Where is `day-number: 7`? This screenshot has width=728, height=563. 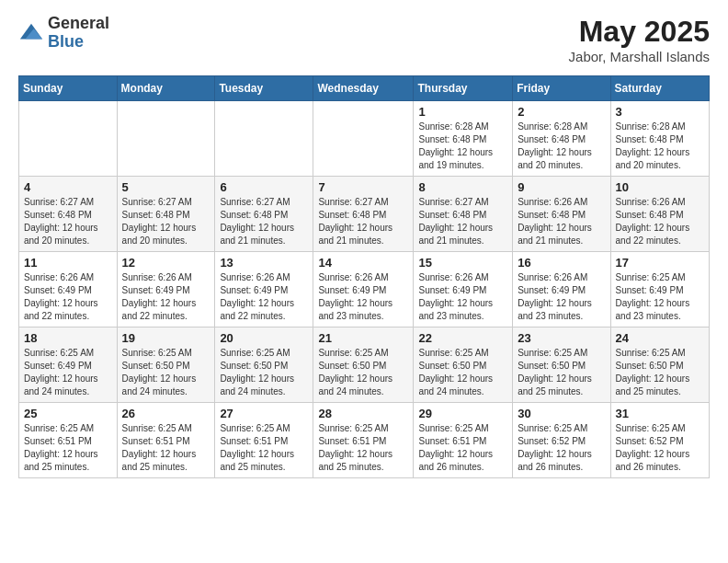
day-number: 7 is located at coordinates (363, 188).